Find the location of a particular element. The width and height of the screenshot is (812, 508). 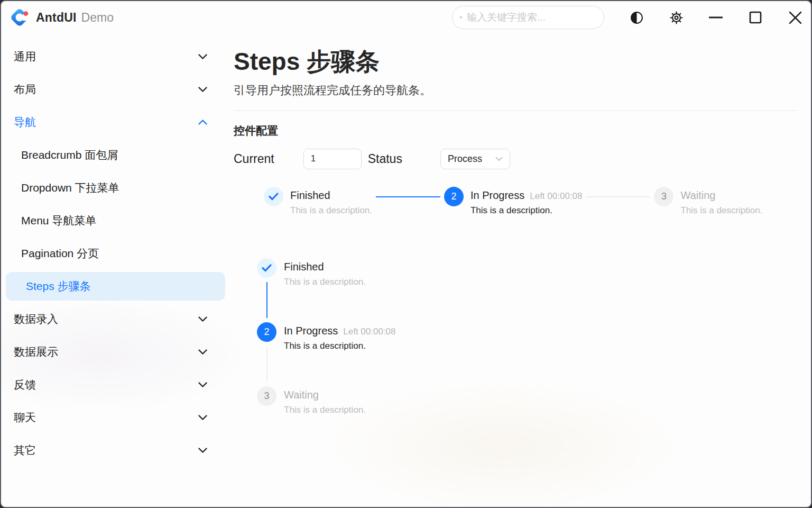

maximize-icon is located at coordinates (755, 17).